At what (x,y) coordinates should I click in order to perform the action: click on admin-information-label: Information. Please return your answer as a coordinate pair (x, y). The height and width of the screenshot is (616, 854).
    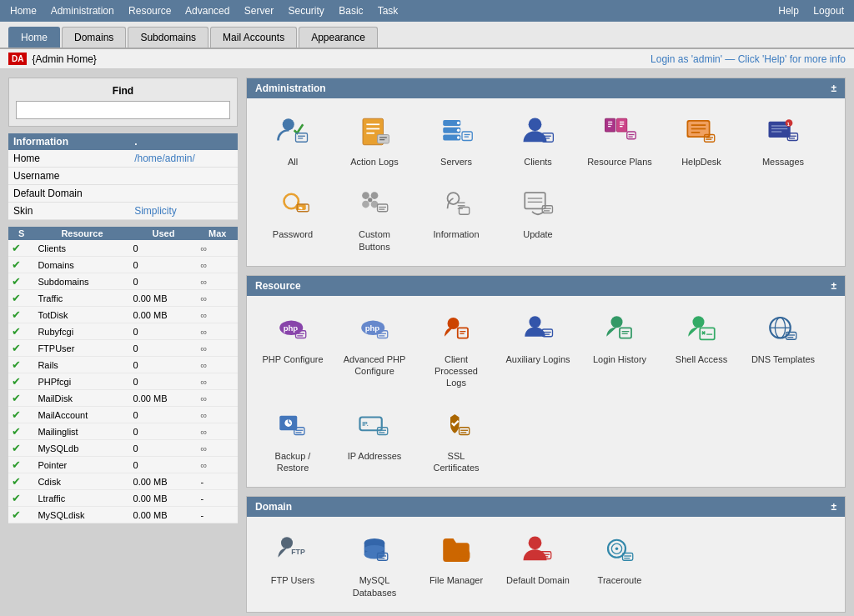
    Looking at the image, I should click on (455, 234).